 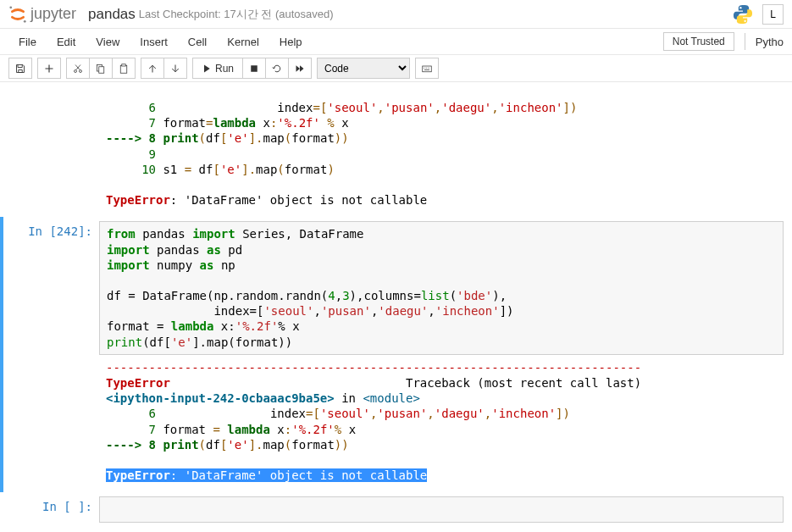 I want to click on run-button: Run, so click(x=218, y=68).